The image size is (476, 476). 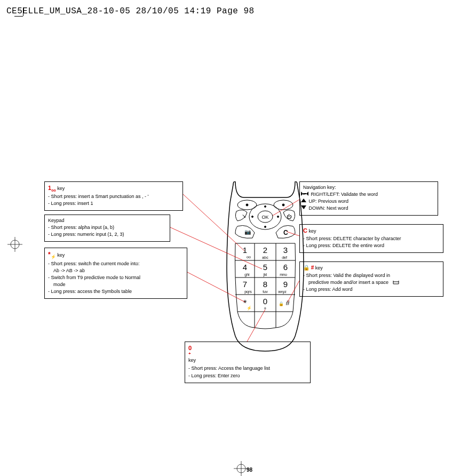 I want to click on box-nav-item: DOWN: Next word, so click(x=369, y=208).